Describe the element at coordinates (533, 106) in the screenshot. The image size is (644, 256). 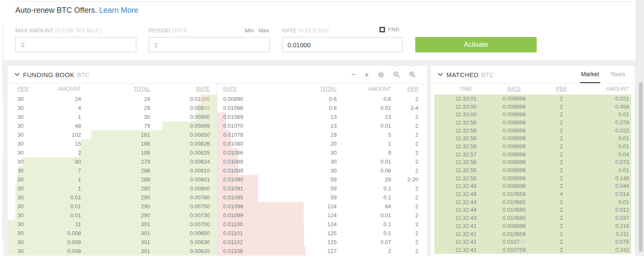
I see `trade-row: 11:33:000.00989620.458` at that location.